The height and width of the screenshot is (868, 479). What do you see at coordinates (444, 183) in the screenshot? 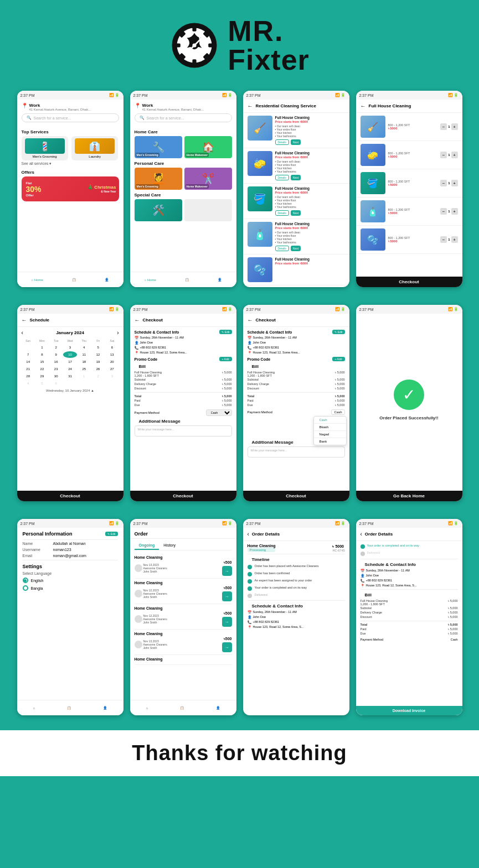
I see `qty-minus-3: −` at bounding box center [444, 183].